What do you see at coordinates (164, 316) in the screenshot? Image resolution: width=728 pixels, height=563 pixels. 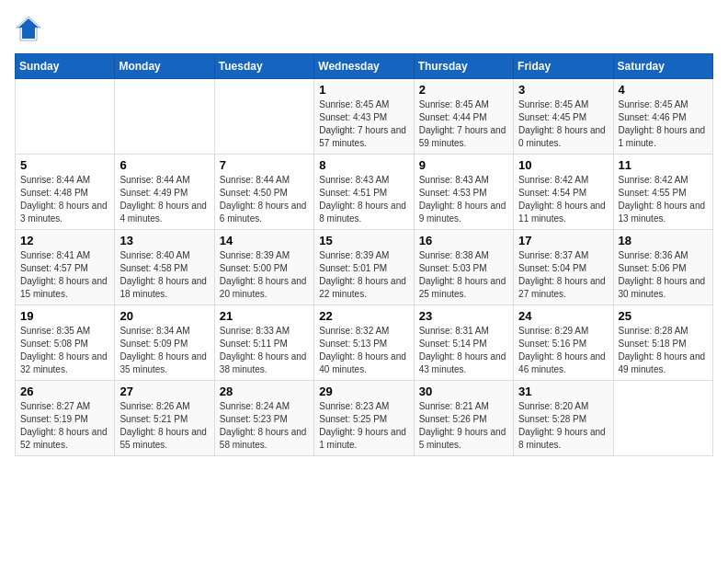 I see `day-number: 20` at bounding box center [164, 316].